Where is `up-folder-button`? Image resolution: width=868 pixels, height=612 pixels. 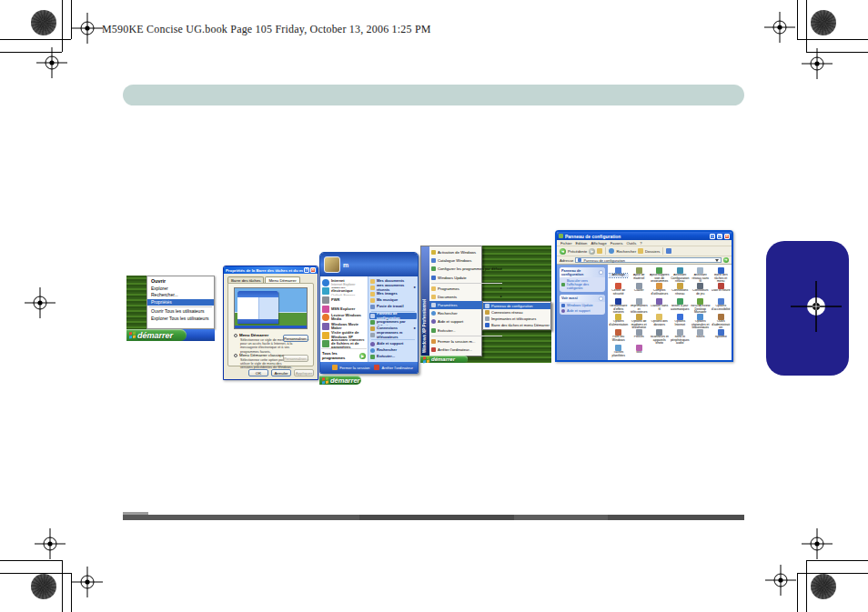
up-folder-button is located at coordinates (600, 251).